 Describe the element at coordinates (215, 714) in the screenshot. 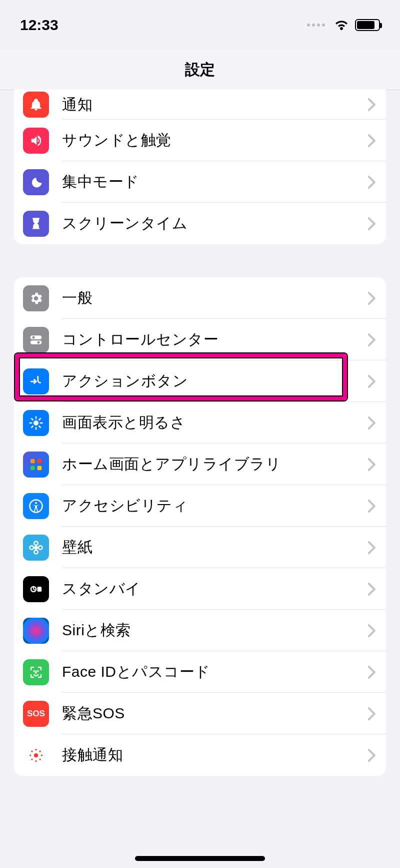

I see `row-label: 緊急SOS` at that location.